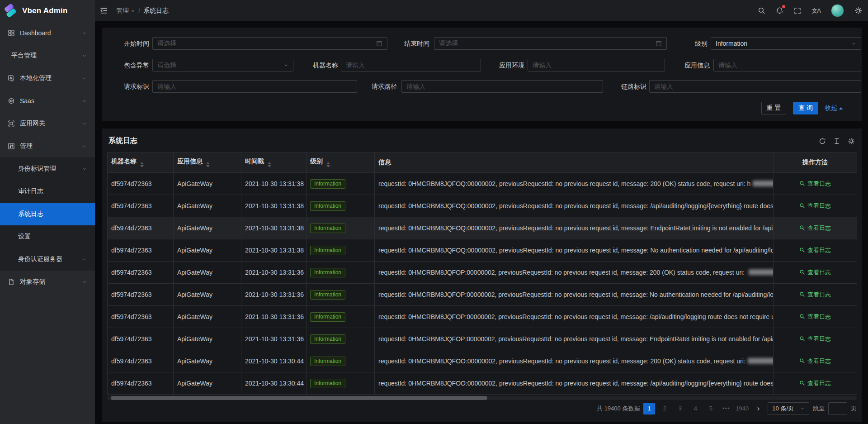 The height and width of the screenshot is (424, 868). I want to click on horizontal-scrollbar, so click(482, 398).